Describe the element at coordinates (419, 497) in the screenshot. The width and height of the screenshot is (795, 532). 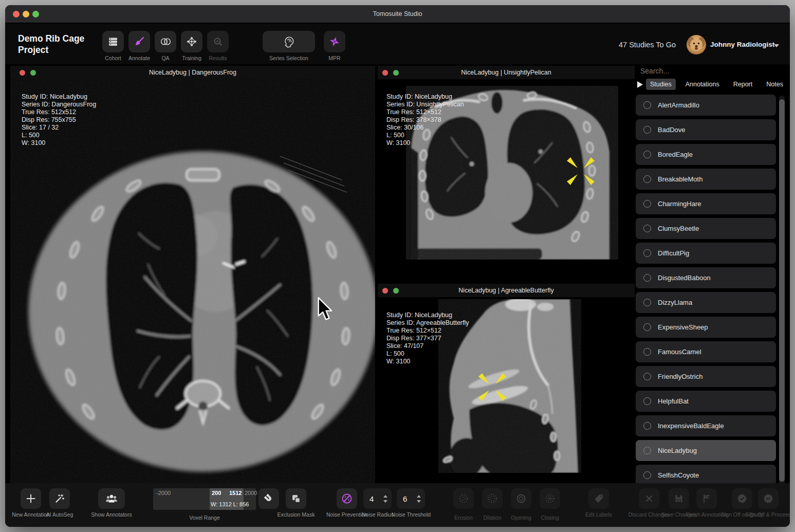
I see `noise-threshold-up-icon` at that location.